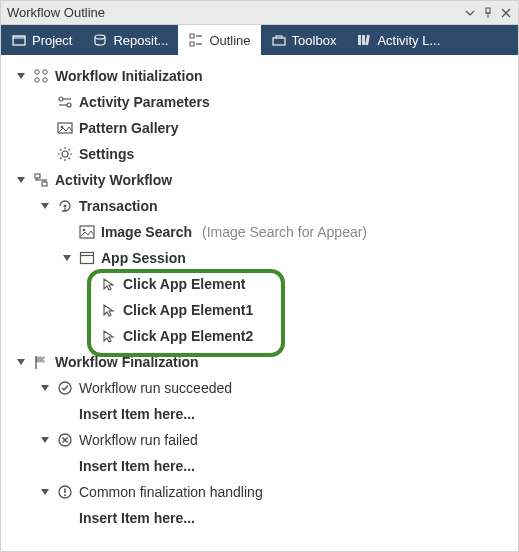 This screenshot has height=552, width=519. What do you see at coordinates (144, 258) in the screenshot?
I see `node-label: App Session` at bounding box center [144, 258].